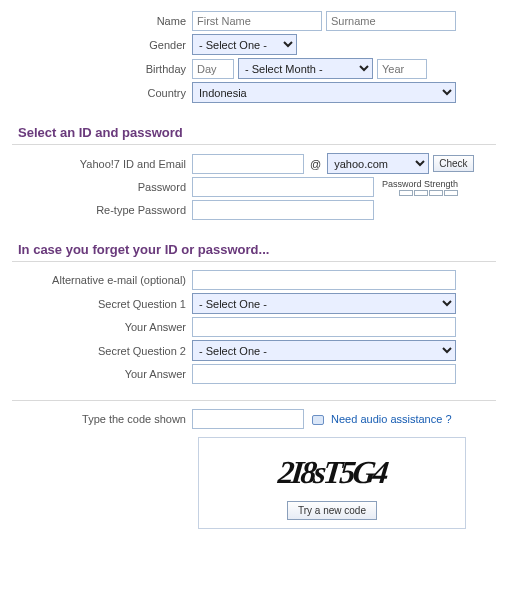 This screenshot has height=595, width=508. Describe the element at coordinates (332, 510) in the screenshot. I see `try-new-code-button: Try a new code` at that location.